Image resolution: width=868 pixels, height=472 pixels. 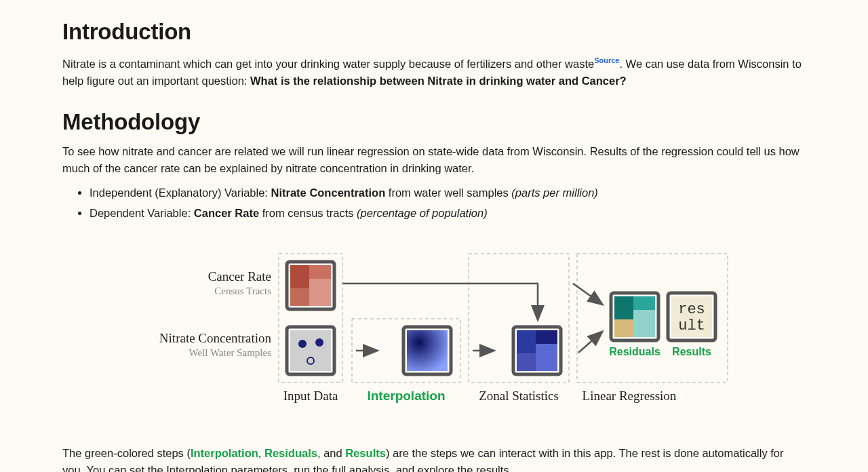 What do you see at coordinates (692, 309) in the screenshot?
I see `result-text-line1: res` at bounding box center [692, 309].